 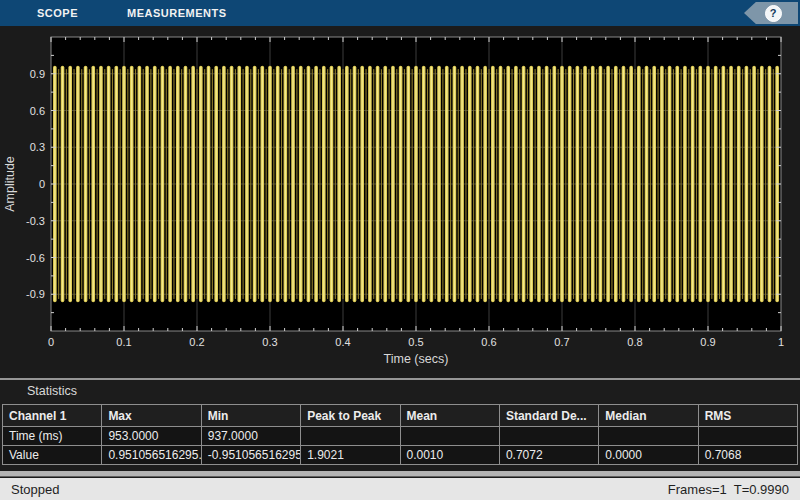 What do you see at coordinates (36, 221) in the screenshot?
I see `y-tick-label: -0.3` at bounding box center [36, 221].